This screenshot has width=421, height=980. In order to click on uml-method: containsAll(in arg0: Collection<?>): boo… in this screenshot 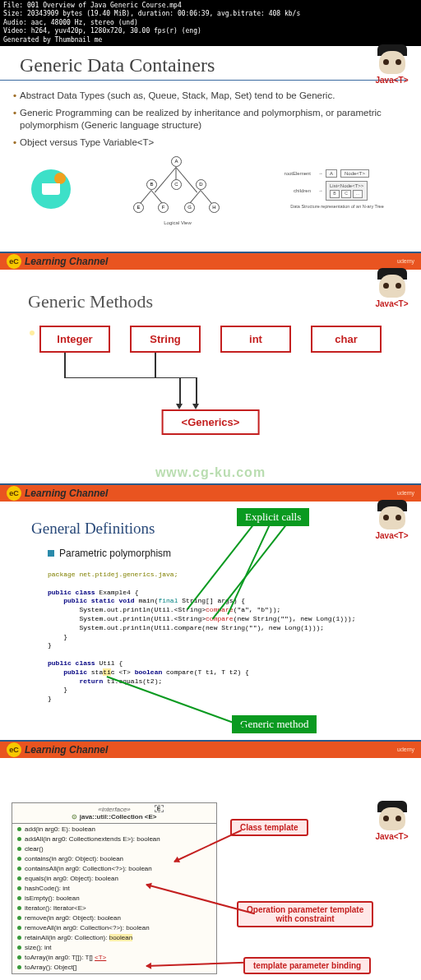, I will do `click(114, 869)`.